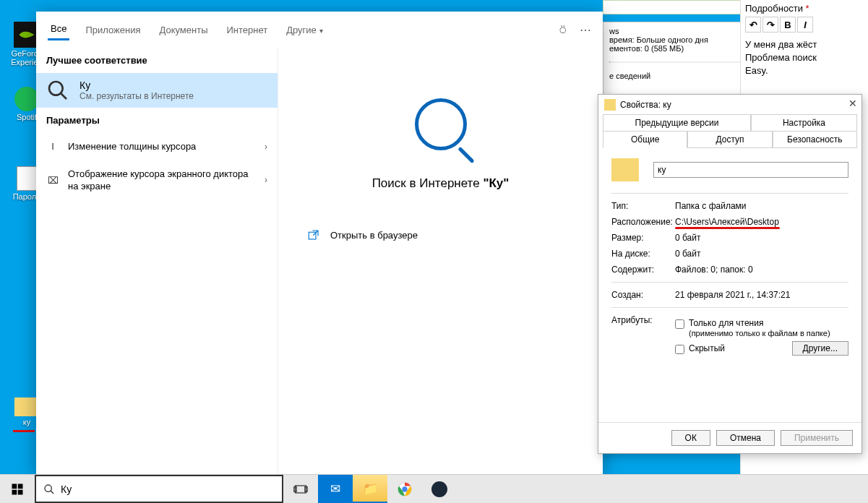  What do you see at coordinates (730, 105) in the screenshot?
I see `dialog-titlebar: Свойства: ку ✕` at bounding box center [730, 105].